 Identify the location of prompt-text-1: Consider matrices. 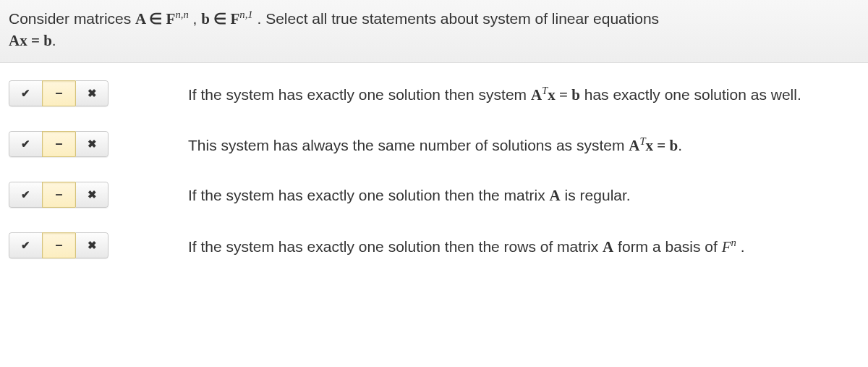
(72, 19).